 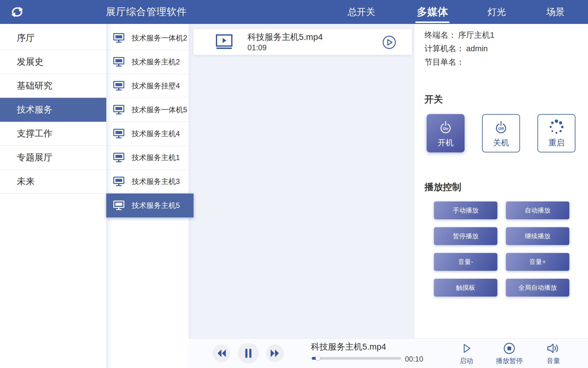 What do you see at coordinates (356, 358) in the screenshot?
I see `progress-bar` at bounding box center [356, 358].